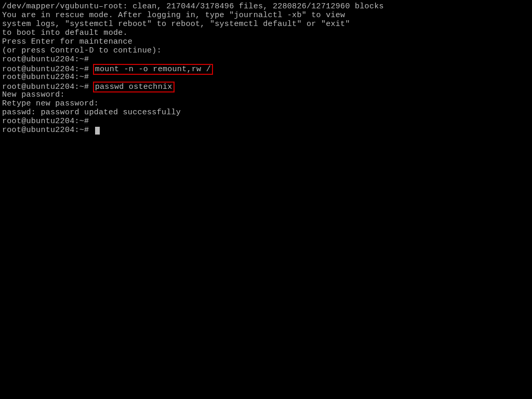 Image resolution: width=532 pixels, height=399 pixels. Describe the element at coordinates (266, 33) in the screenshot. I see `rescue-message-3: to boot into default mode.` at that location.